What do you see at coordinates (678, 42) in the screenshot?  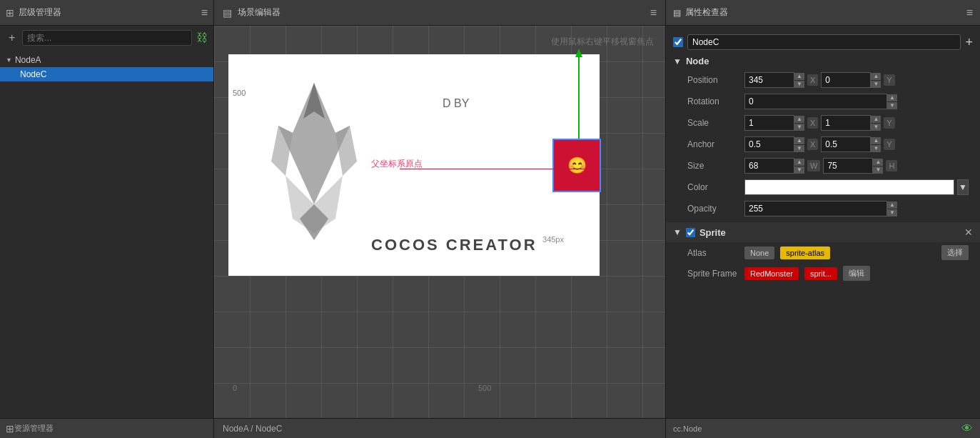 I see `node-active-checkbox` at bounding box center [678, 42].